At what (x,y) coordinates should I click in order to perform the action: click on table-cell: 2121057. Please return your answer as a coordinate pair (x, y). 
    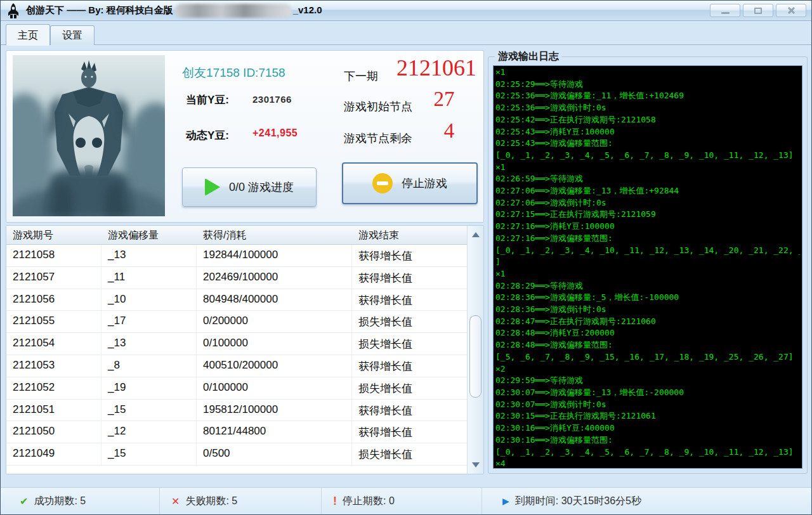
    Looking at the image, I should click on (54, 278).